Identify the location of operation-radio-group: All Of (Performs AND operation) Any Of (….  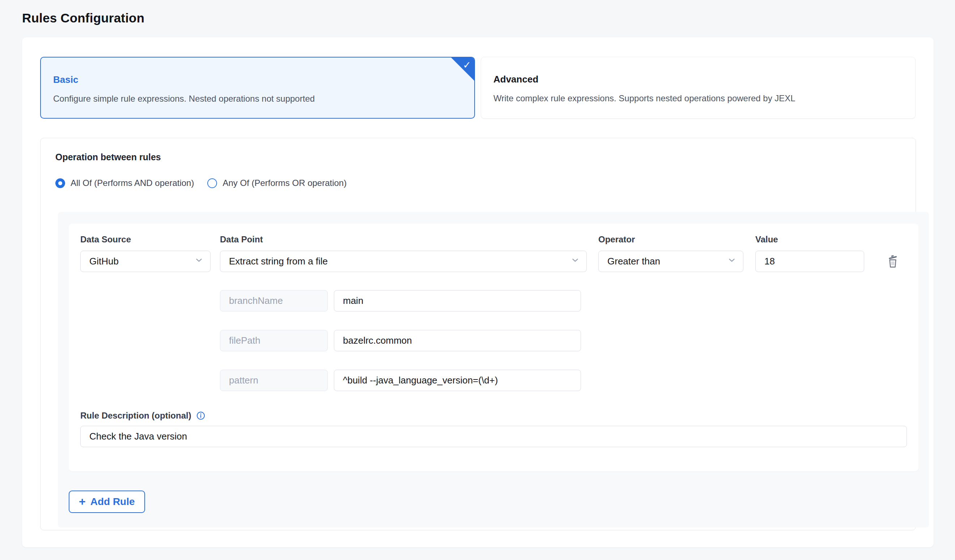
(478, 183).